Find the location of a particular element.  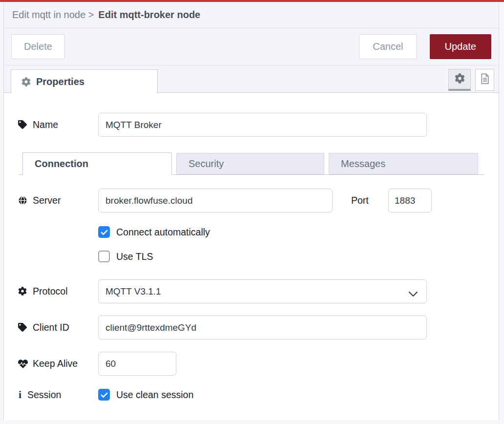

document-icon is located at coordinates (484, 80).